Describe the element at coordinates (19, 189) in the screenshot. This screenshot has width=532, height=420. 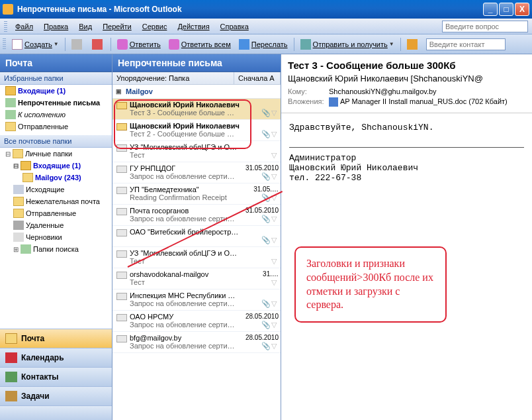
I see `outbox-icon` at that location.